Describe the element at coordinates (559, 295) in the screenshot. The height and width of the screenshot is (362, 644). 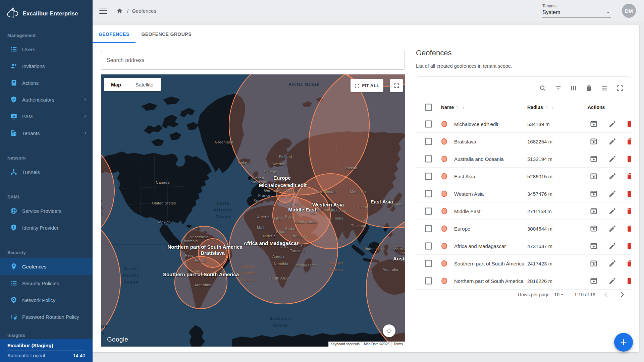
I see `rows-per-page-select: 10` at that location.